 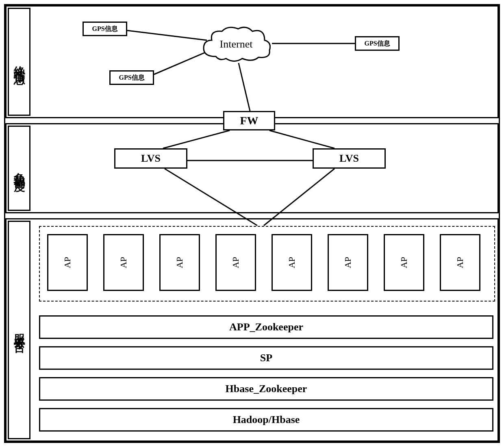 What do you see at coordinates (180, 263) in the screenshot?
I see `ap-box-3: AP` at bounding box center [180, 263].